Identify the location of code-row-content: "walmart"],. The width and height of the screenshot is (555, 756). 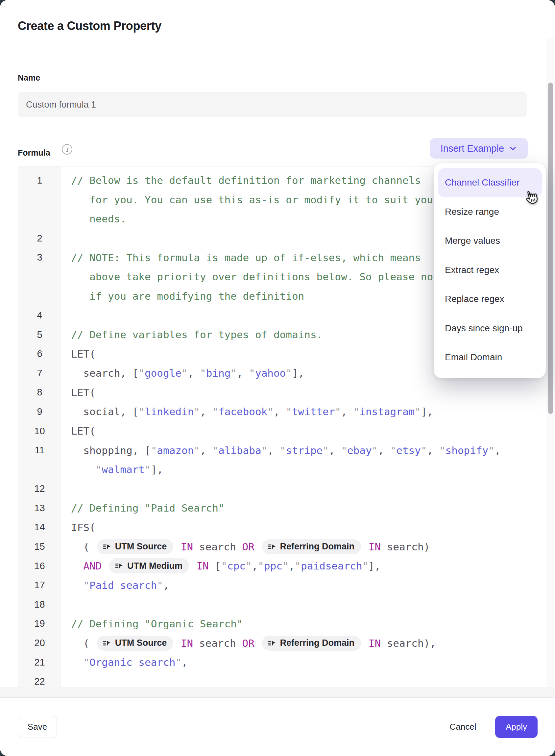
(112, 469).